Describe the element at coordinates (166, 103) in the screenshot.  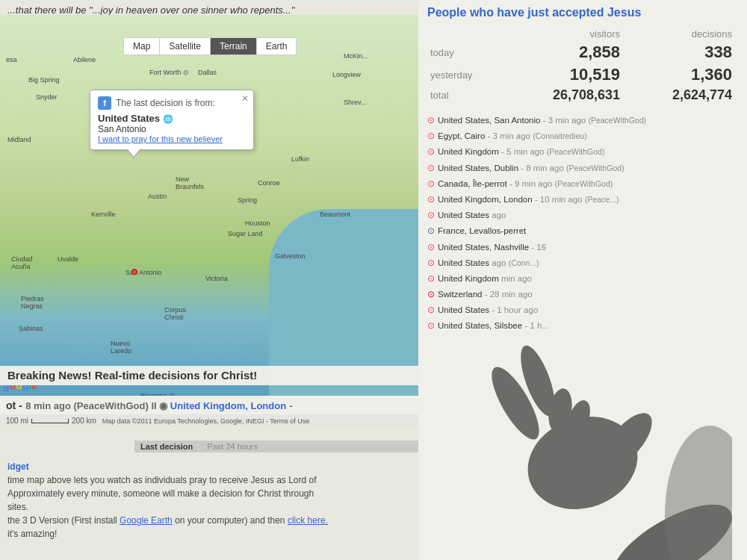
I see `popup-subtitle: The last decision is from:` at that location.